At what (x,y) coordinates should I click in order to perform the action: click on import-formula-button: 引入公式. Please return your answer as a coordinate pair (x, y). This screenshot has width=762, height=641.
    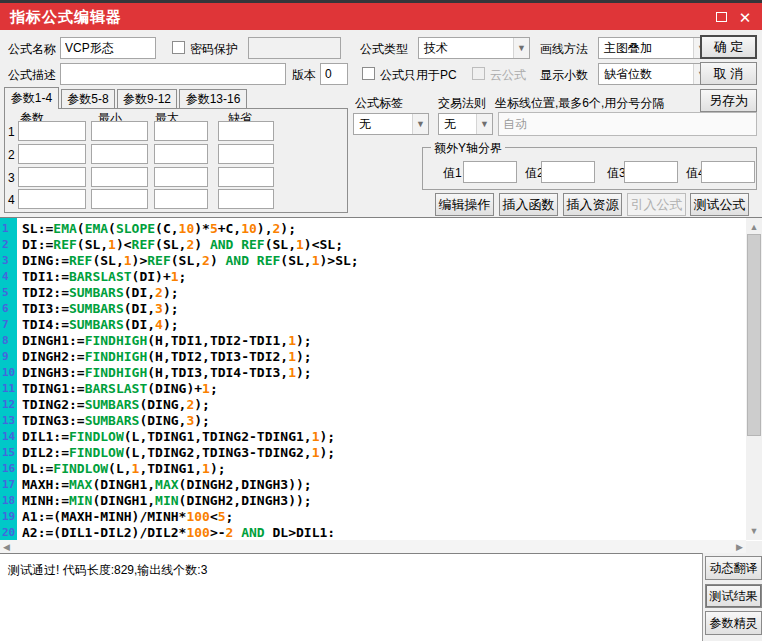
    Looking at the image, I should click on (656, 204).